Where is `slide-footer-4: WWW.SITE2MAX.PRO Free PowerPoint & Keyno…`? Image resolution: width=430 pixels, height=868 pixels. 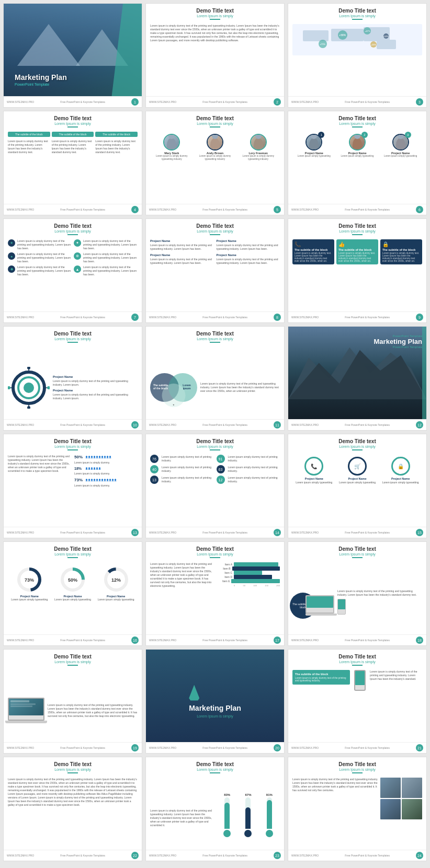
slide-footer-4: WWW.SITE2MAX.PRO Free PowerPoint & Keyno… is located at coordinates (73, 209).